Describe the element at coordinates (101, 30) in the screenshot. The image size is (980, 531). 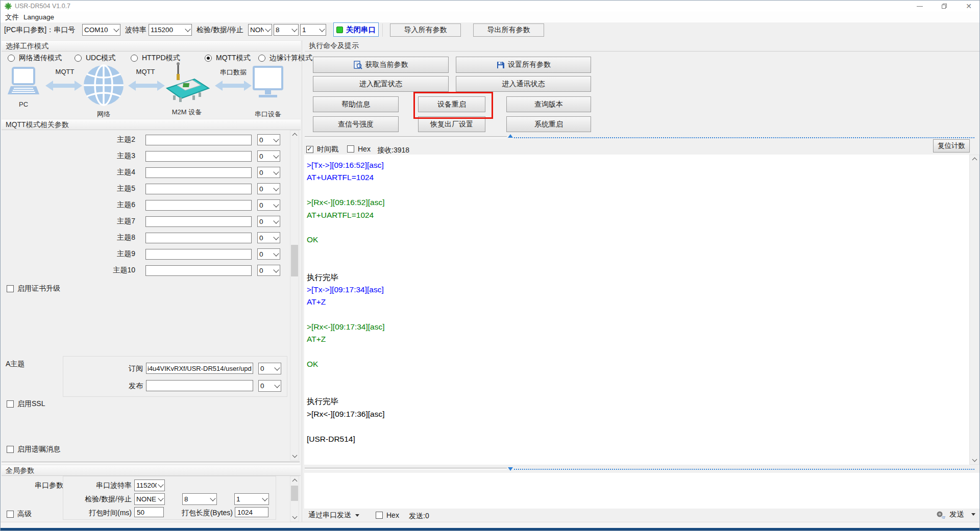
I see `com-port-select: COM10` at that location.